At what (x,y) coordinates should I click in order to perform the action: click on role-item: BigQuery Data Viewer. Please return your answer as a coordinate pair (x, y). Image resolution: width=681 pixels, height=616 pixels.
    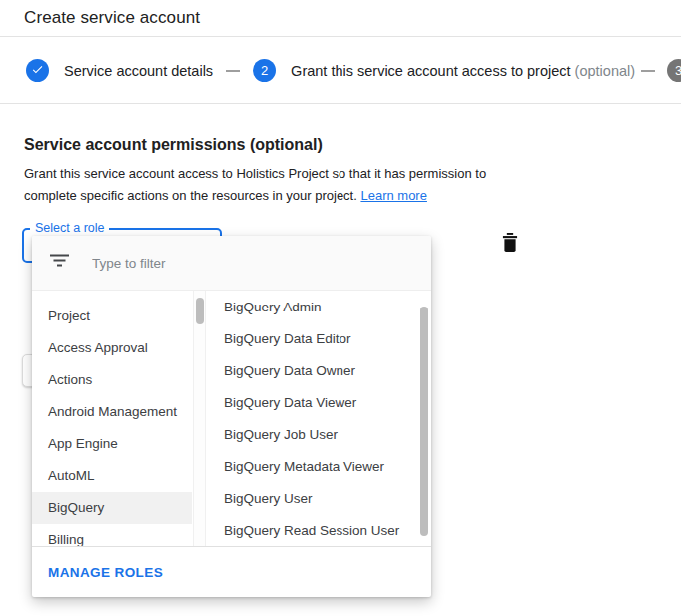
    Looking at the image, I should click on (318, 403).